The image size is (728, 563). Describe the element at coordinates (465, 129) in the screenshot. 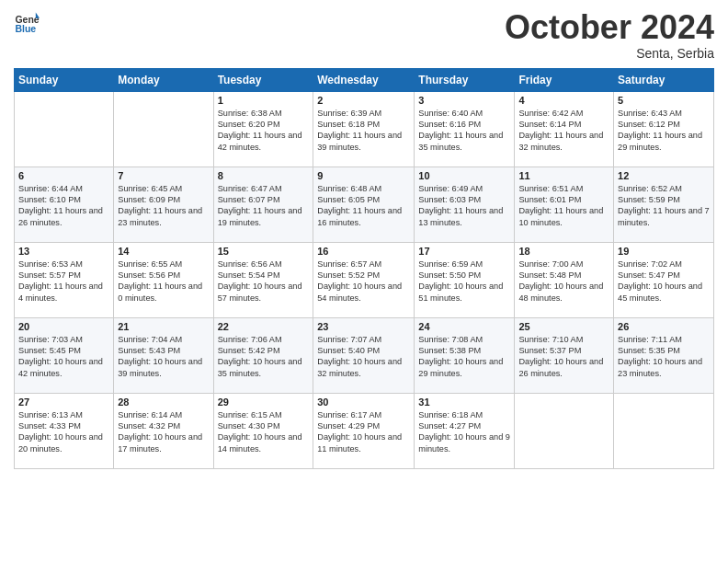

I see `calendar-cell: 3Sunrise: 6:40 AM Sunset: 6:16 PM Daylig…` at that location.